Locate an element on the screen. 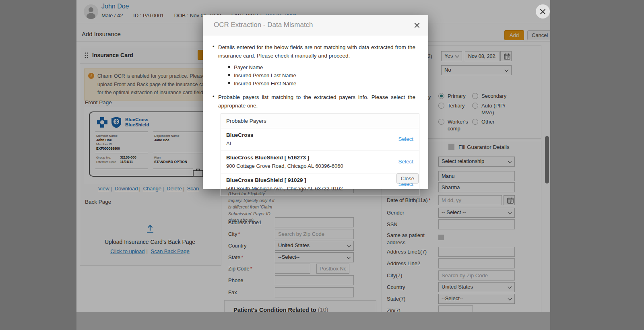 This screenshot has height=330, width=644. mismatch-field: Insured Person First Name is located at coordinates (322, 84).